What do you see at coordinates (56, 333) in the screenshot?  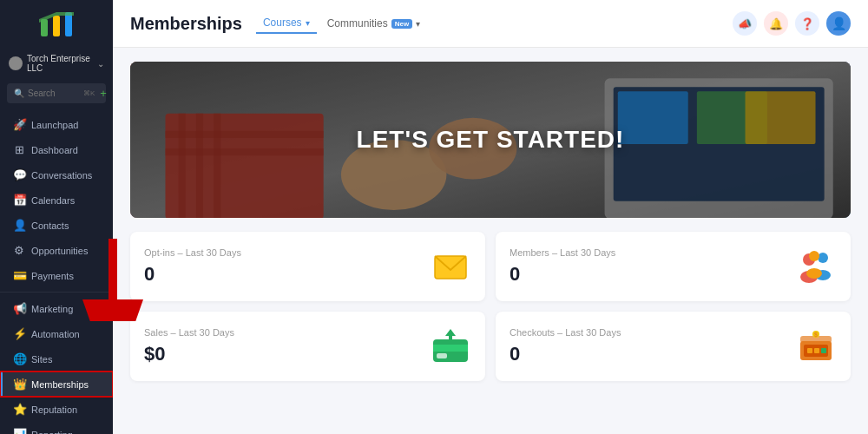 I see `sidebar-item-automation: ⚡ Automation` at bounding box center [56, 333].